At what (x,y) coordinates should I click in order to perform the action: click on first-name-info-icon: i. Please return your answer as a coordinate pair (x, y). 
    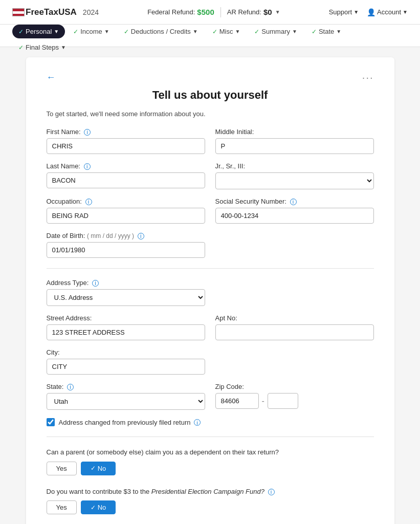
    Looking at the image, I should click on (87, 132).